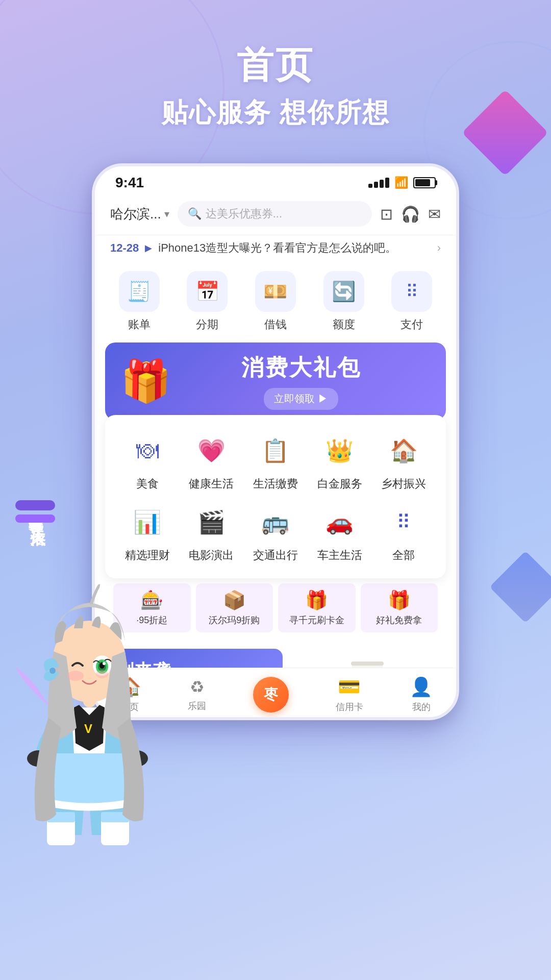  Describe the element at coordinates (344, 302) in the screenshot. I see `quick-item-quota: 🔄 额度` at that location.